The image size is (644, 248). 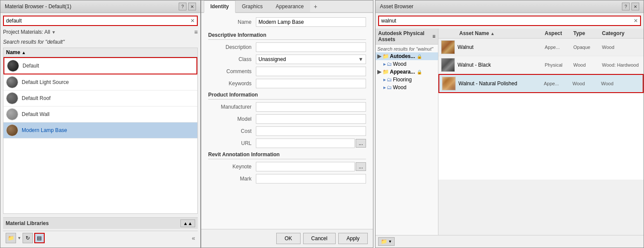 I want to click on material-item: Default, so click(x=101, y=66).